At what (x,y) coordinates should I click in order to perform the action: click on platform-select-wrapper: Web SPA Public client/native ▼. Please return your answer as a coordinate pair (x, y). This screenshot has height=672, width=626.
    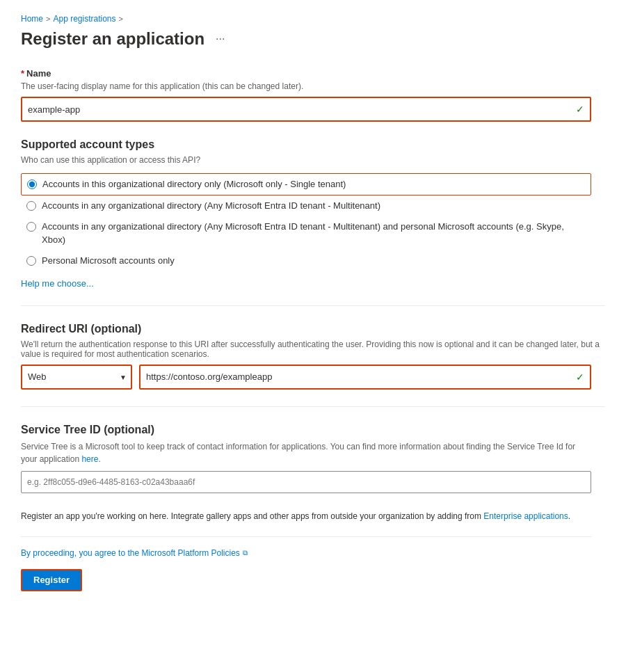
    Looking at the image, I should click on (77, 377).